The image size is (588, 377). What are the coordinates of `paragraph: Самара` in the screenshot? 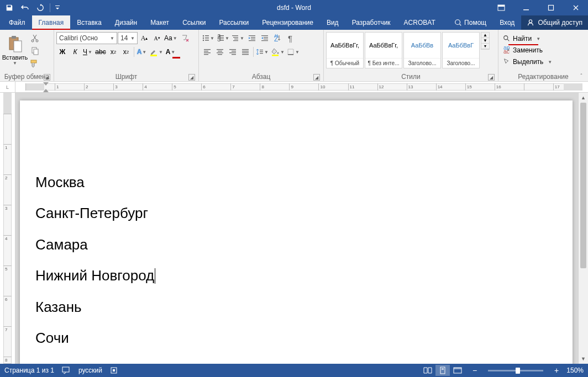 It's located at (304, 245).